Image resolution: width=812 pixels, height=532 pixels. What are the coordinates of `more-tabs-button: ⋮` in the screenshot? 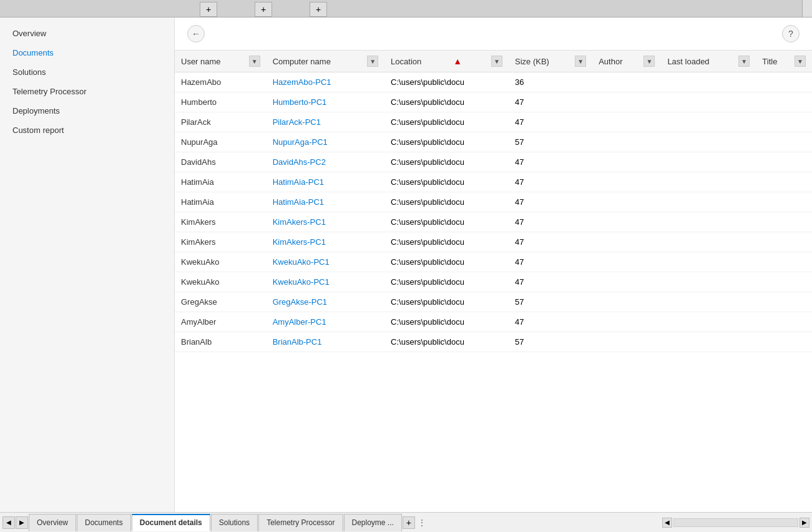 It's located at (422, 523).